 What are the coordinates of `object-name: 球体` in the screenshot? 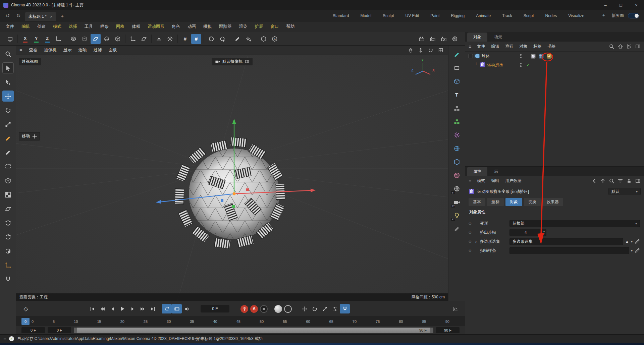 It's located at (486, 56).